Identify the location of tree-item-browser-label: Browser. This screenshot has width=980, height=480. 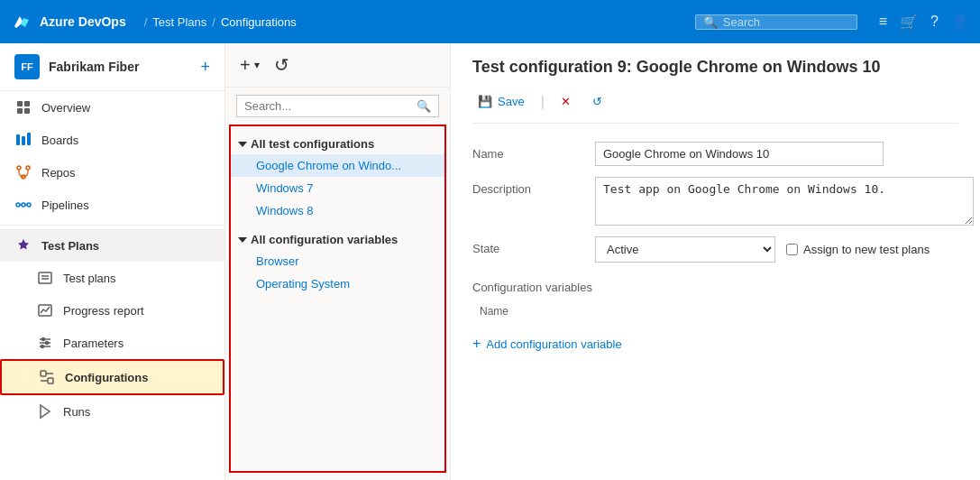
(278, 262).